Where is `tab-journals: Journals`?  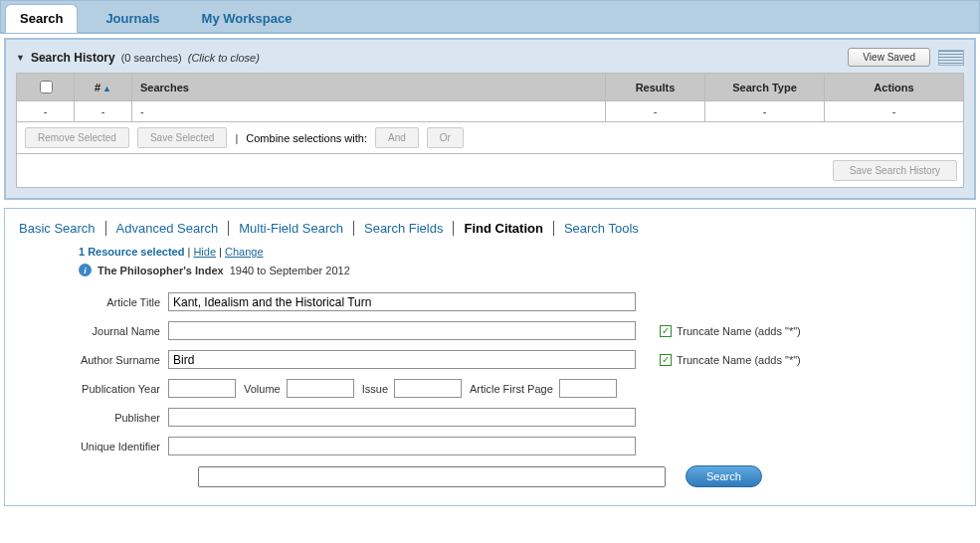 tab-journals: Journals is located at coordinates (132, 18).